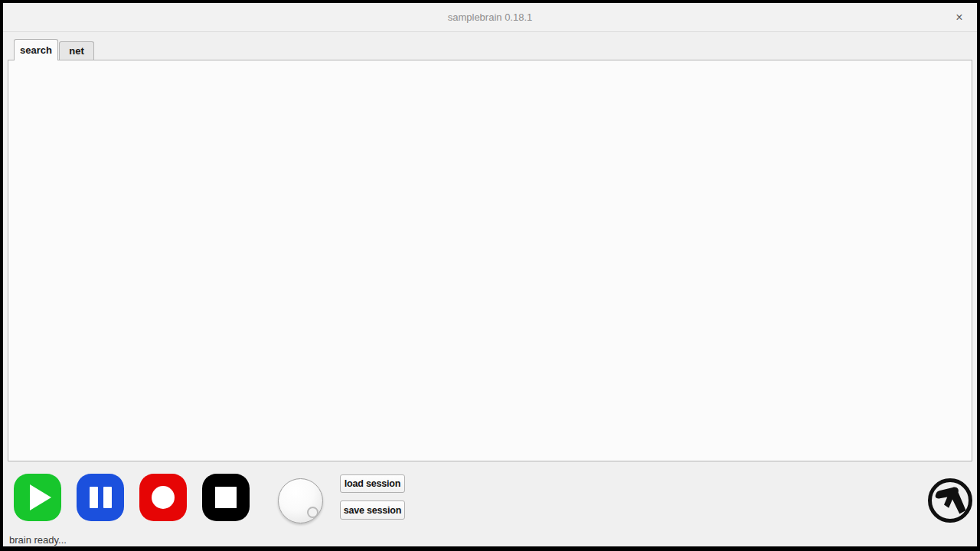  Describe the element at coordinates (41, 497) in the screenshot. I see `play-icon` at that location.